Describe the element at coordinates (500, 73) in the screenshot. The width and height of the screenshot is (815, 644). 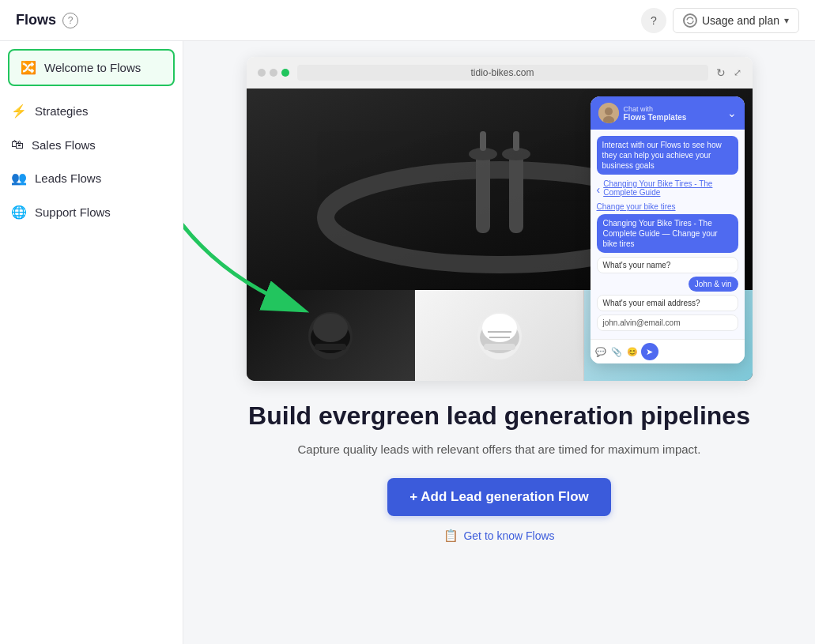
I see `browser-bar: tidio-bikes.com ↻ ⤢` at that location.